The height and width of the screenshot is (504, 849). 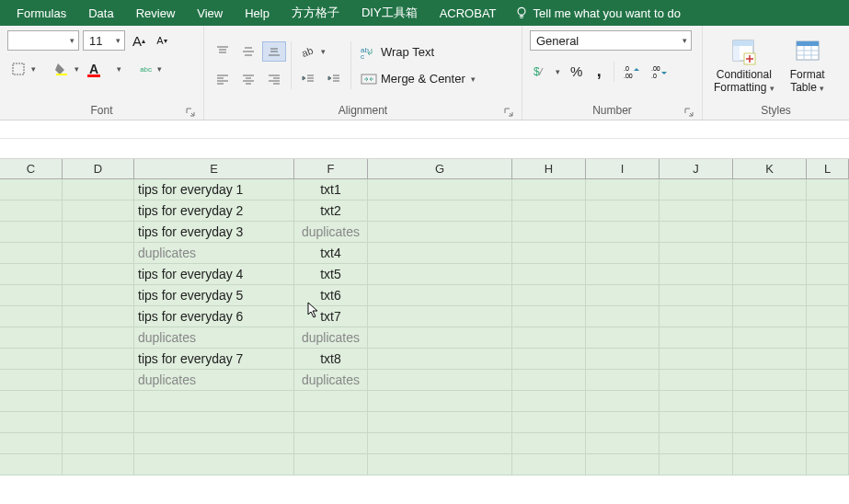 What do you see at coordinates (331, 296) in the screenshot?
I see `cell: txt6` at bounding box center [331, 296].